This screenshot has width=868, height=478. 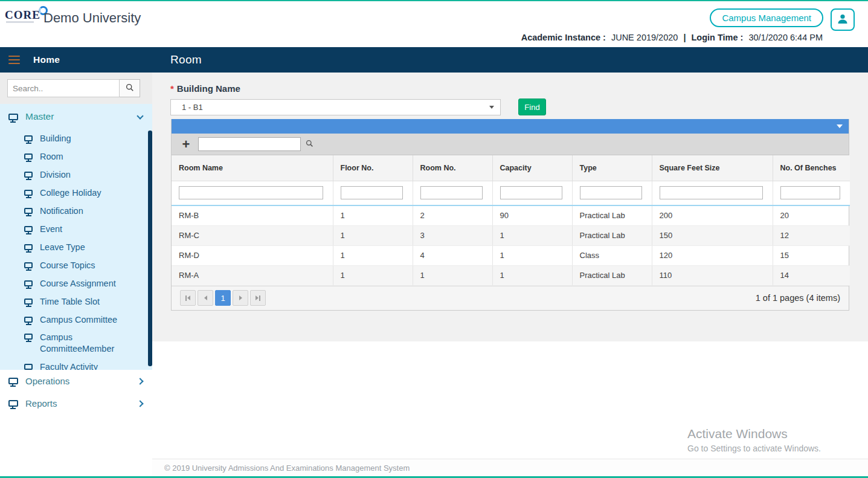 I want to click on login-time-label: Login Time :, so click(x=717, y=37).